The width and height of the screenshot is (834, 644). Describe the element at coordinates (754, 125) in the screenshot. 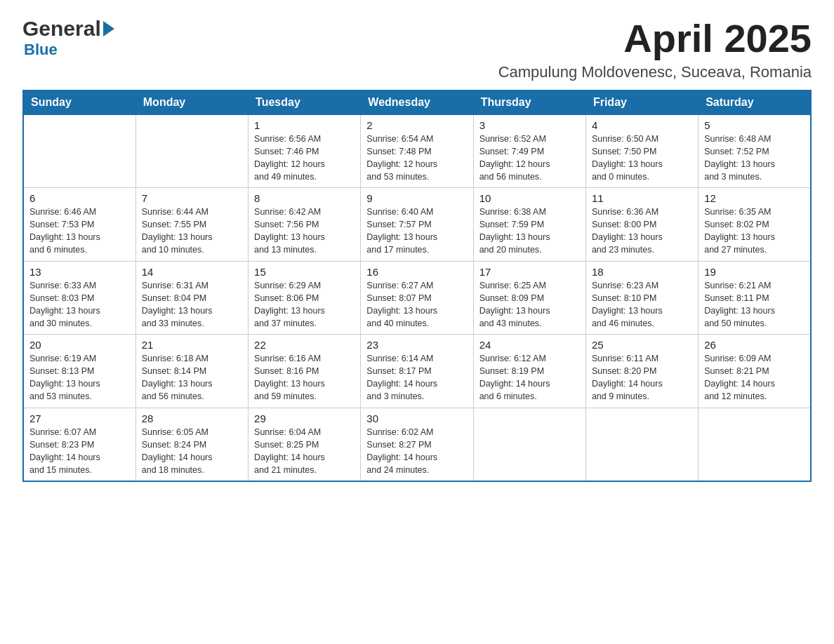

I see `day-number: 5` at that location.